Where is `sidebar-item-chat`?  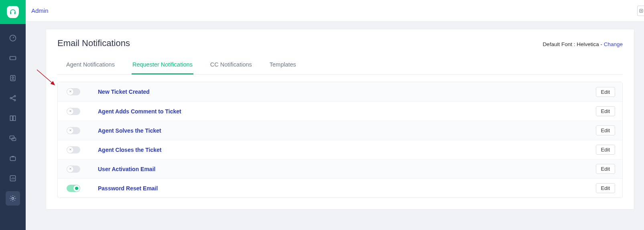
sidebar-item-chat is located at coordinates (13, 138).